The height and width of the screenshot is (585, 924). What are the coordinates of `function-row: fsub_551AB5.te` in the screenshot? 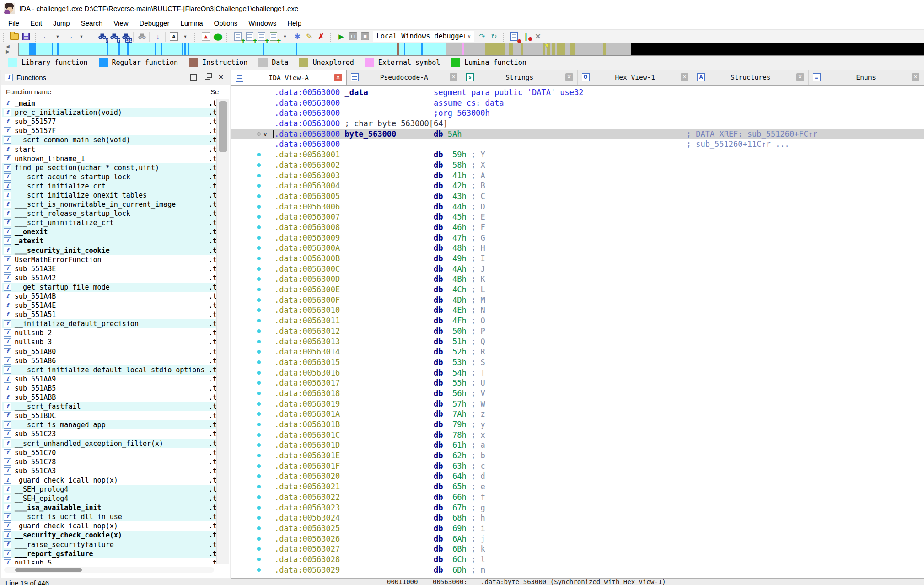 It's located at (109, 388).